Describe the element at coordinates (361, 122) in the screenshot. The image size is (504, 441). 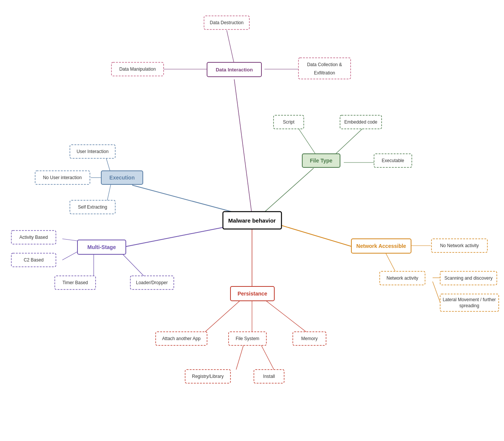
I see `embedded-code-label: Embedded code` at that location.